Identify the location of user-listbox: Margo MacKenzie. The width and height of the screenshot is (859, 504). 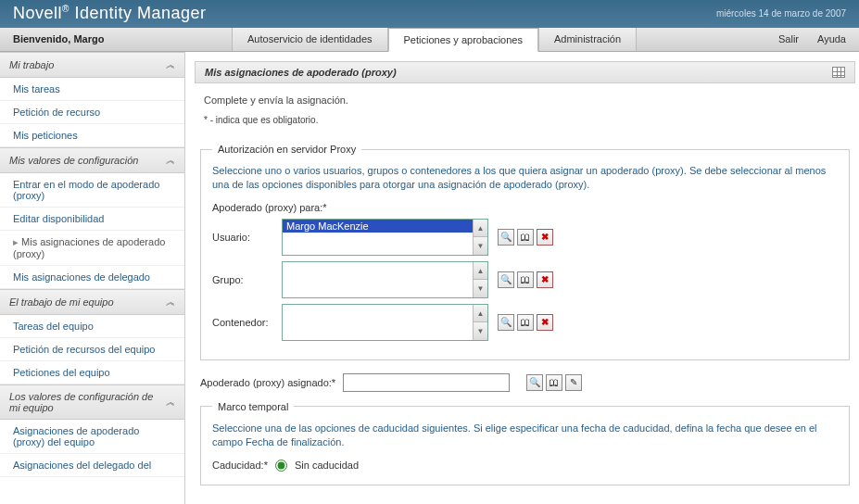
(378, 237).